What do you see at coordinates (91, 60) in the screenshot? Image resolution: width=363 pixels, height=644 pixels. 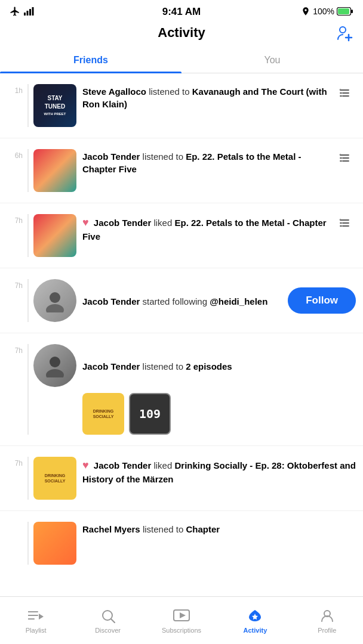 I see `tab-friends: Friends` at bounding box center [91, 60].